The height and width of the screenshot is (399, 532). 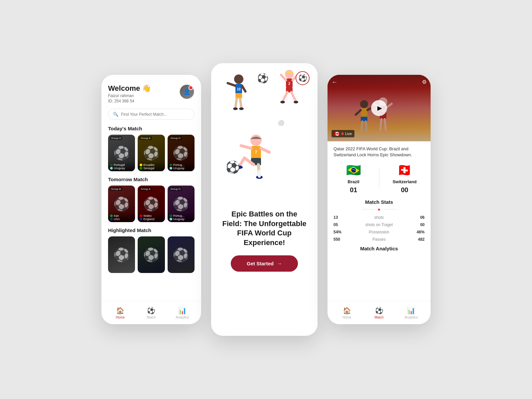 What do you see at coordinates (120, 313) in the screenshot?
I see `nav-home: 🏠 Home` at bounding box center [120, 313].